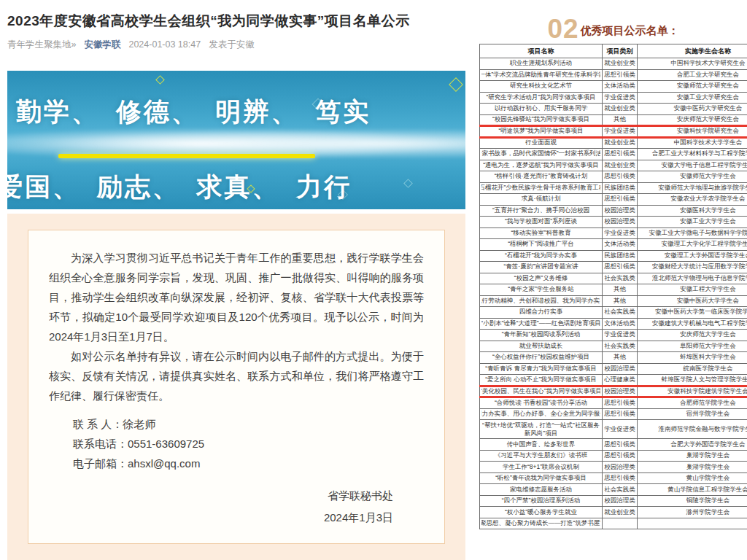 This screenshot has height=560, width=747. I want to click on project-category-cell: 心理健康类, so click(620, 381).